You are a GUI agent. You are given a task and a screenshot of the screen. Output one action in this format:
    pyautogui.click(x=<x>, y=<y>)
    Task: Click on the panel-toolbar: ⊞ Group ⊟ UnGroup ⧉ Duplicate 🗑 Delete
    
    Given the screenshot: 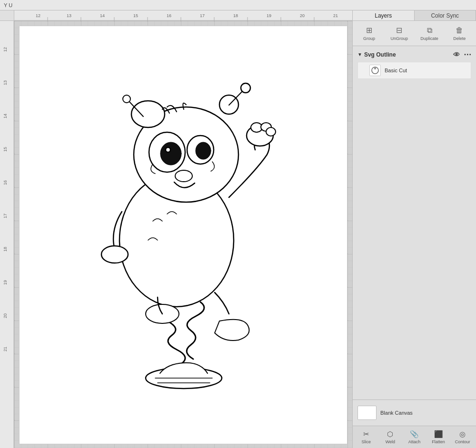 What is the action you would take?
    pyautogui.click(x=414, y=33)
    